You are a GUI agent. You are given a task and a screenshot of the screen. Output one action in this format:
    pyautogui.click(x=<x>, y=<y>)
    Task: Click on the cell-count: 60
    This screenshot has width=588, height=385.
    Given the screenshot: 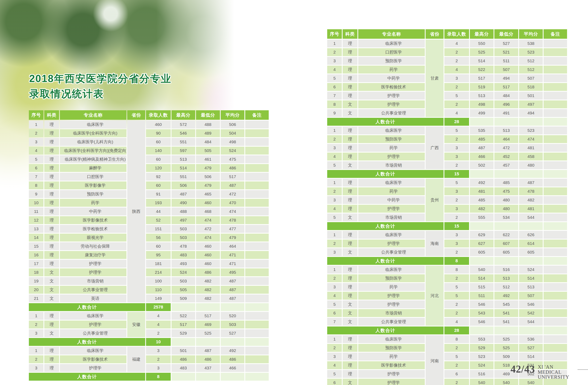 What is the action you would take?
    pyautogui.click(x=158, y=246)
    